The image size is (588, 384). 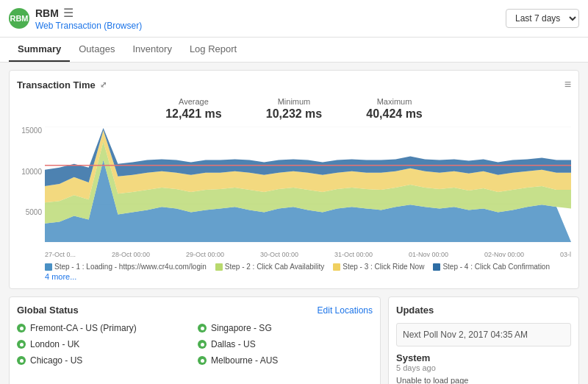 What do you see at coordinates (29, 172) in the screenshot?
I see `y-label-10000: 10000` at bounding box center [29, 172].